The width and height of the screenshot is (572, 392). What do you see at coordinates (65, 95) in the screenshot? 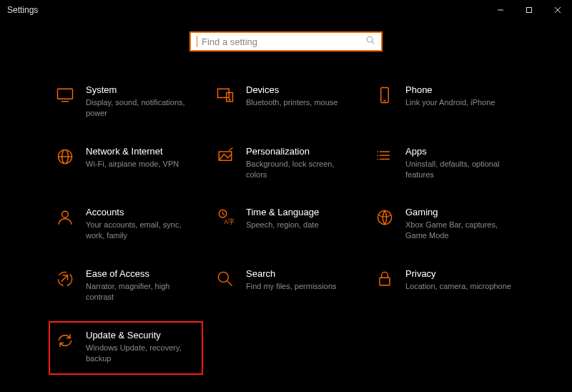
I see `system-icon` at bounding box center [65, 95].